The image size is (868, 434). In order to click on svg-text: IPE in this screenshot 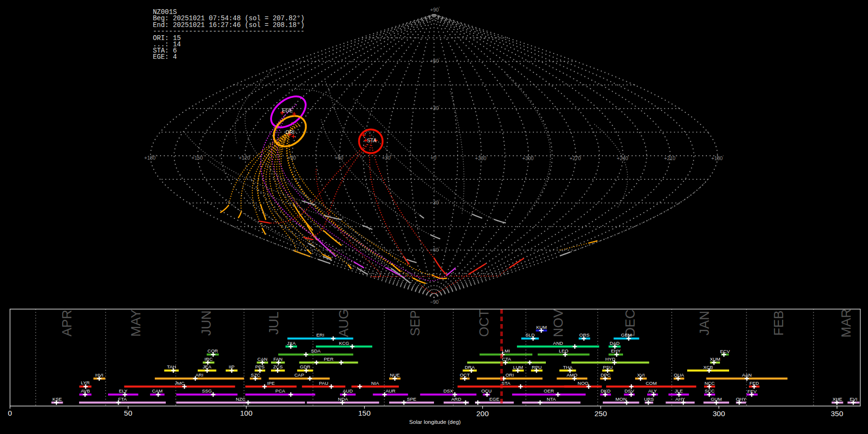, I will do `click(271, 383)`.